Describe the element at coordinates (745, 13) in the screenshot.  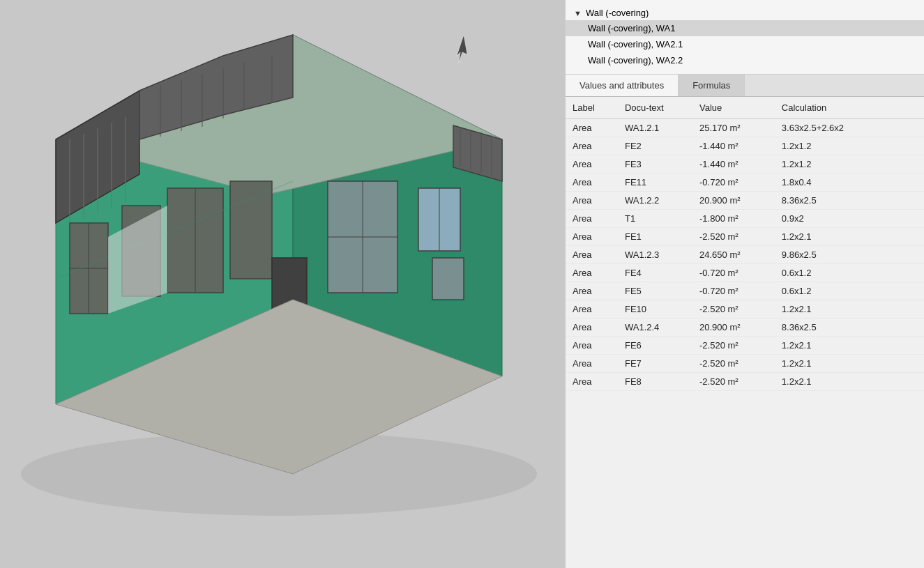
I see `tree-parent-wall-covering: ▼ Wall (-covering)` at that location.